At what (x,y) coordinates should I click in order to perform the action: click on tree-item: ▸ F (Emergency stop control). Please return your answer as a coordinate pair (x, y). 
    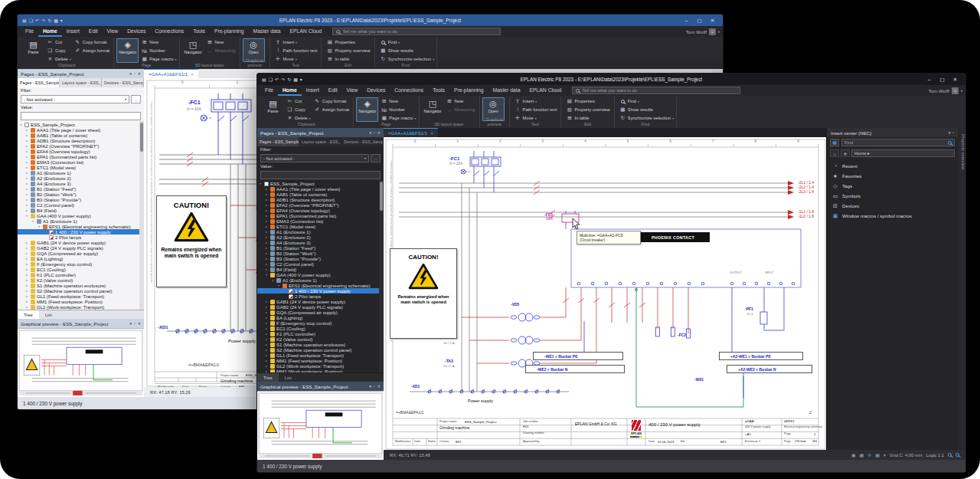
    Looking at the image, I should click on (320, 323).